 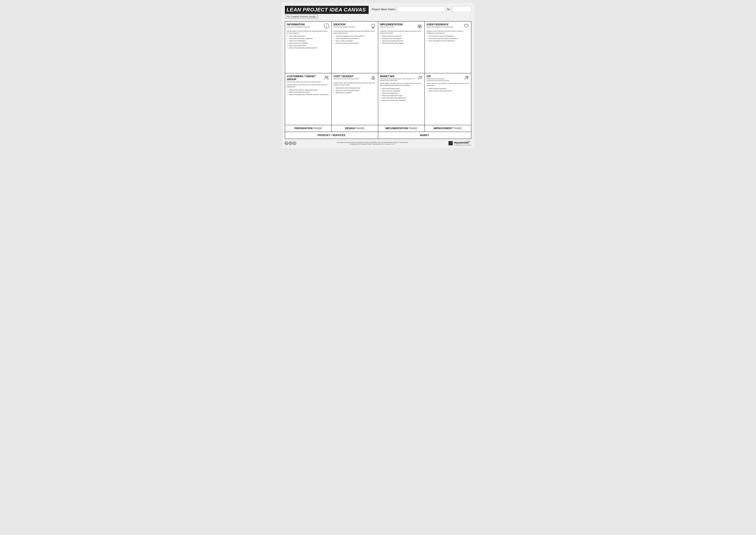 What do you see at coordinates (302, 16) in the screenshot?
I see `subtitle: For Creative Process Design` at bounding box center [302, 16].